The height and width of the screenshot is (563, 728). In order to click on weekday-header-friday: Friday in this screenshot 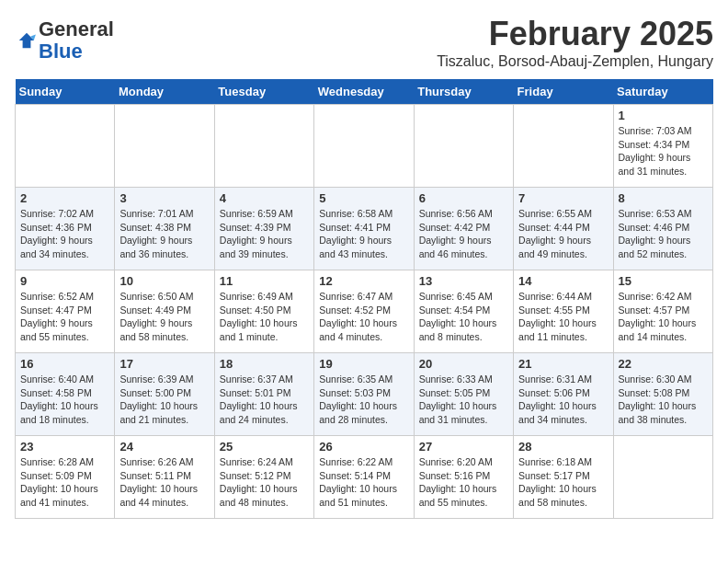, I will do `click(563, 92)`.